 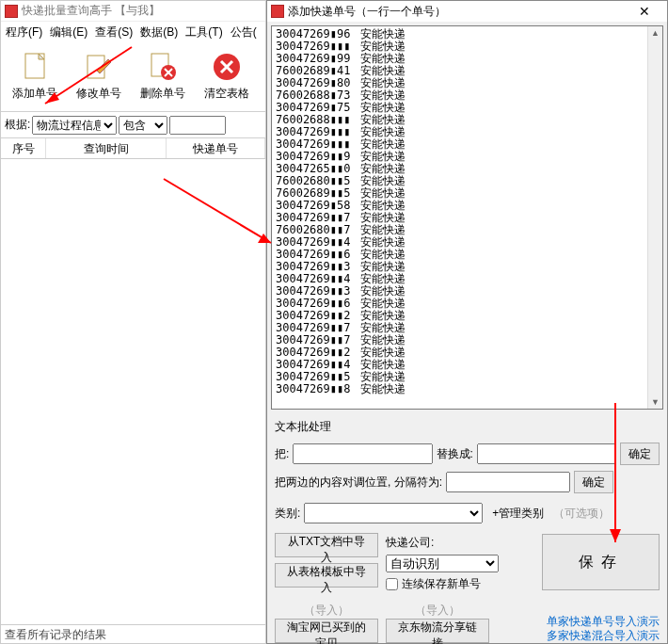 I want to click on save-button: 保存, so click(x=600, y=562).